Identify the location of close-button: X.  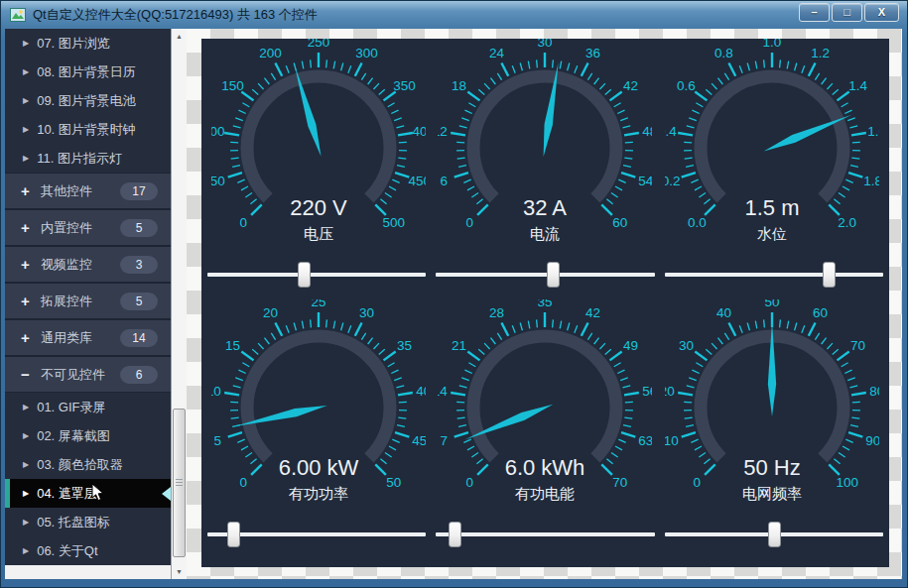
(881, 12).